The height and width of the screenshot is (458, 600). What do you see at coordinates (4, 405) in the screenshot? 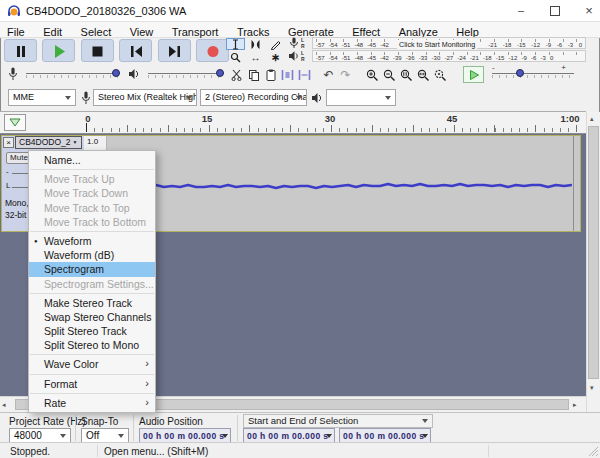
I see `scroll-left-icon: ◂` at bounding box center [4, 405].